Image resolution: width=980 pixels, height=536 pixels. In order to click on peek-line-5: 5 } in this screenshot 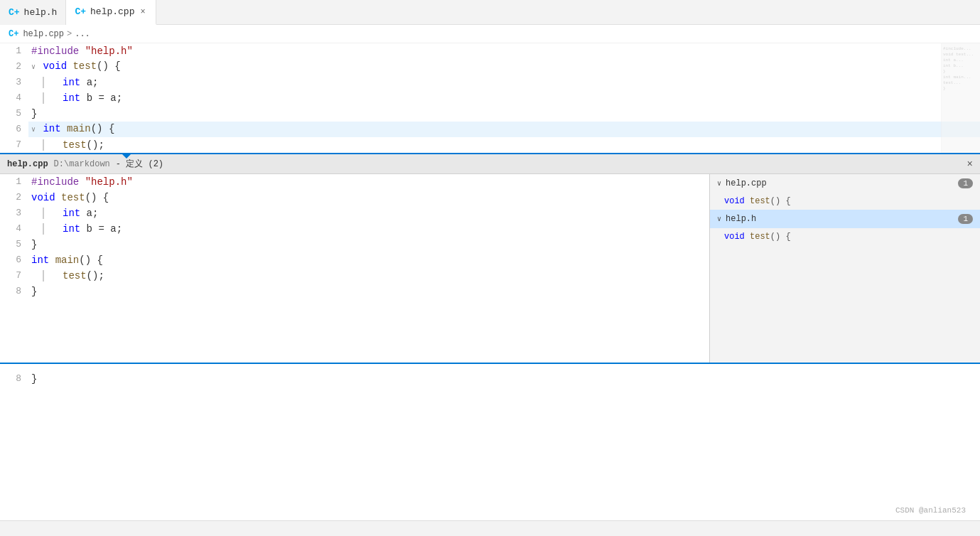, I will do `click(355, 245)`.